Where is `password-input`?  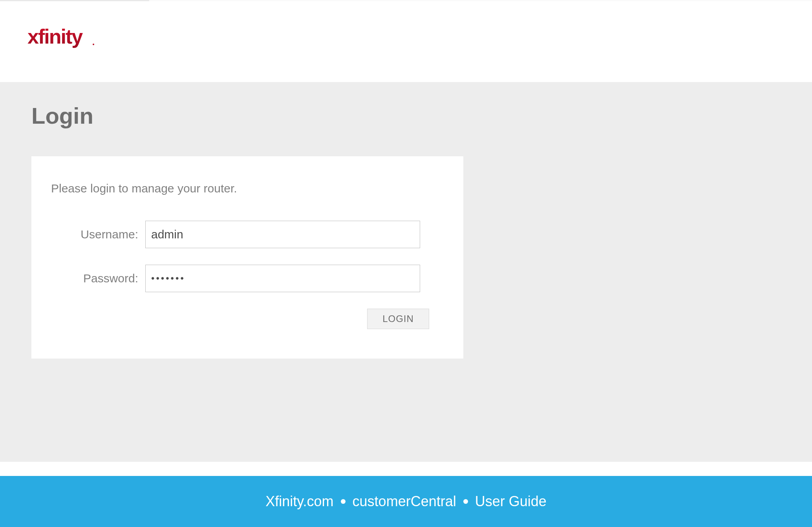
password-input is located at coordinates (283, 278).